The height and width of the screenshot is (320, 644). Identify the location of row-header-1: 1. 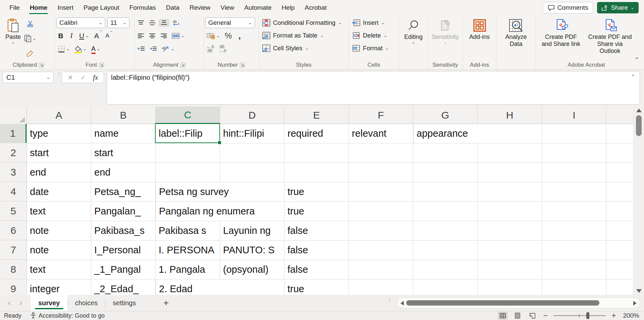
(13, 133).